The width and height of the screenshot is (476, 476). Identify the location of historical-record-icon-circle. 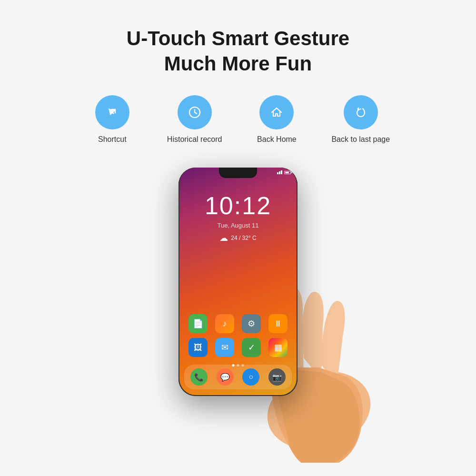
(195, 112).